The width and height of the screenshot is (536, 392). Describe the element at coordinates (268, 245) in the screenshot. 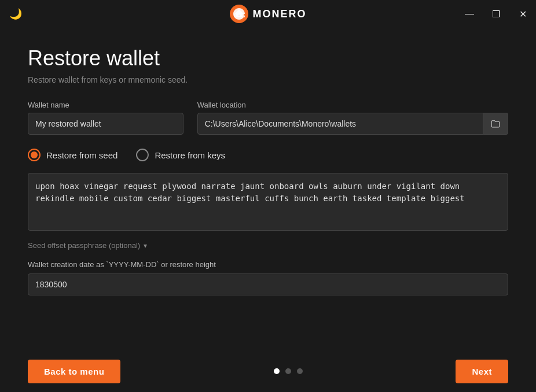

I see `passphrase-row: Seed offset passphrase (optional) ▾` at that location.